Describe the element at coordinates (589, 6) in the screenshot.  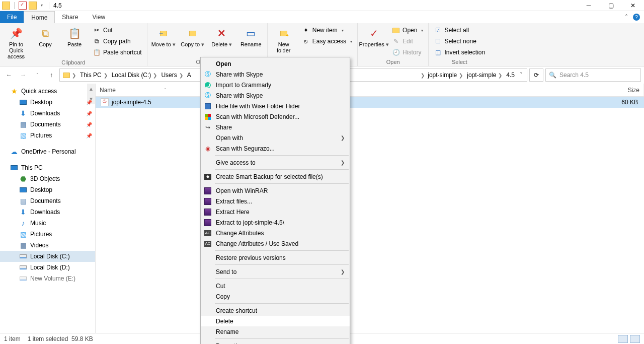
I see `minimize-button: ─` at that location.